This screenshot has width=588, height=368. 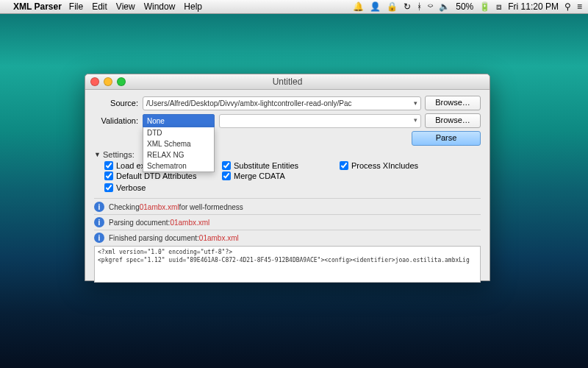 I want to click on window-title: Untitled, so click(x=287, y=82).